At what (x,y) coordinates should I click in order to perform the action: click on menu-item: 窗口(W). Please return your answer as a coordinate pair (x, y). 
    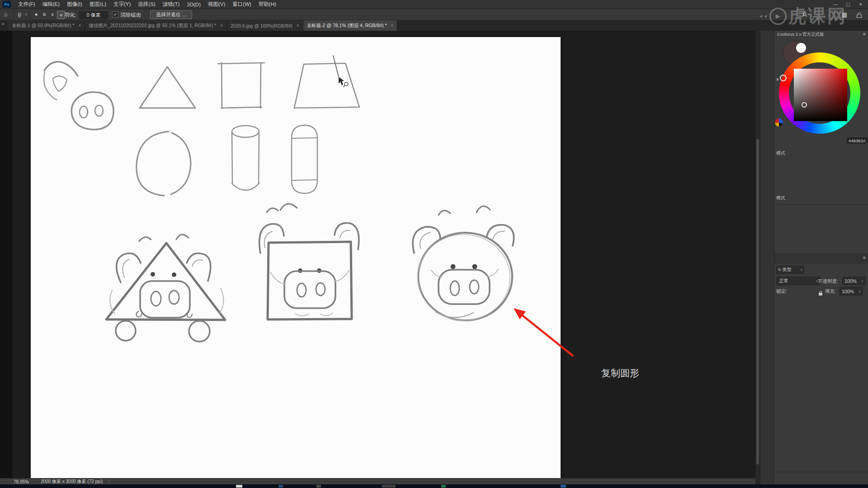
    Looking at the image, I should click on (242, 5).